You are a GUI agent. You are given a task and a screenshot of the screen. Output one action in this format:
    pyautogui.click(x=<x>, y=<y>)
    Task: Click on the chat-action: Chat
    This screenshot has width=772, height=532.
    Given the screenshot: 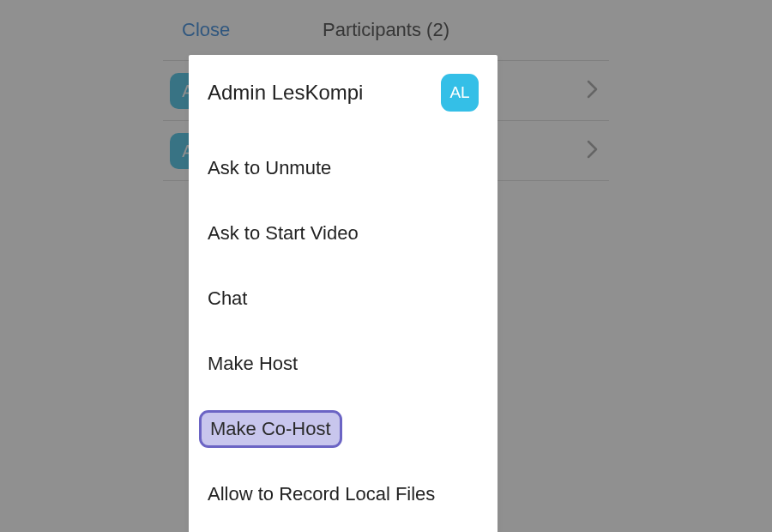 What is the action you would take?
    pyautogui.click(x=343, y=299)
    